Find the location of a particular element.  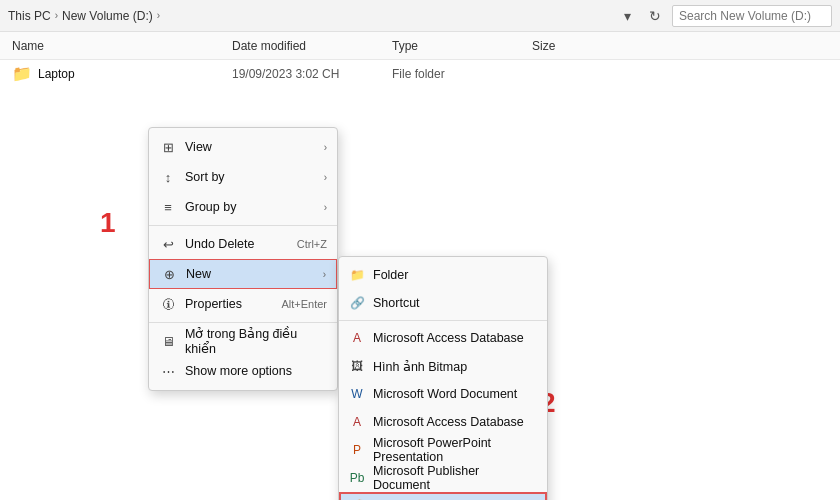

file-date-laptop: 19/09/2023 3:02 CH is located at coordinates (312, 74).